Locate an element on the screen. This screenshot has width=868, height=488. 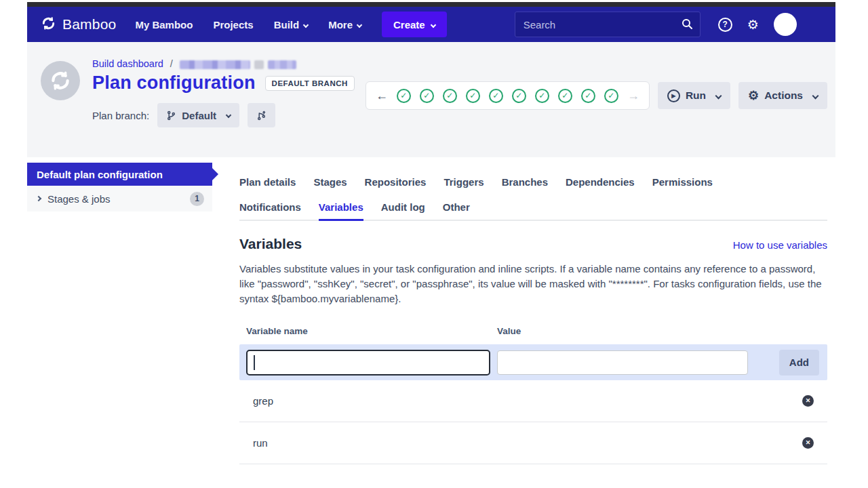
help-icon: ? is located at coordinates (726, 24).